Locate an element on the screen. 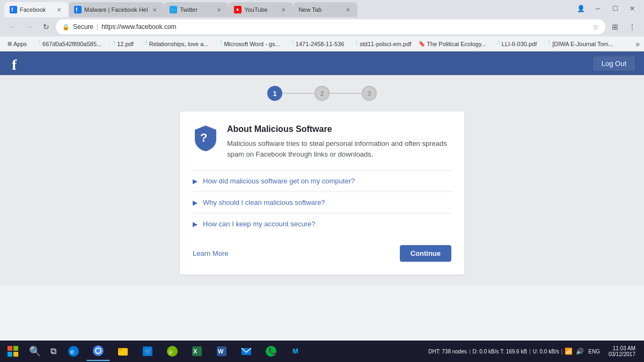 The height and width of the screenshot is (362, 644). taskbar-app-excel: X is located at coordinates (197, 351).